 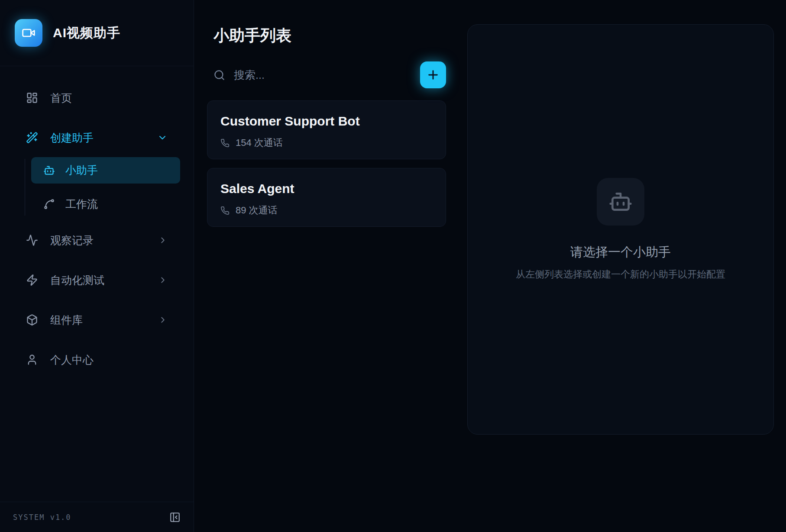 What do you see at coordinates (42, 517) in the screenshot?
I see `system-version: SYSTEM v1.0` at bounding box center [42, 517].